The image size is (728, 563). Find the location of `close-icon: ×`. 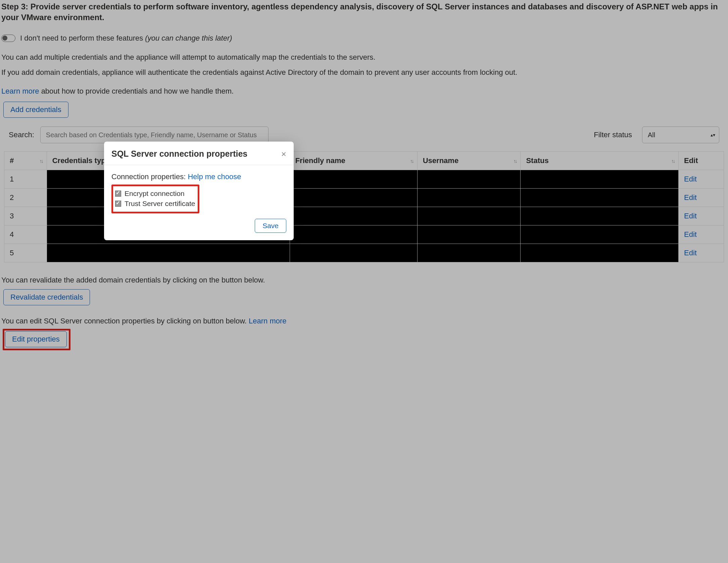

close-icon: × is located at coordinates (284, 154).